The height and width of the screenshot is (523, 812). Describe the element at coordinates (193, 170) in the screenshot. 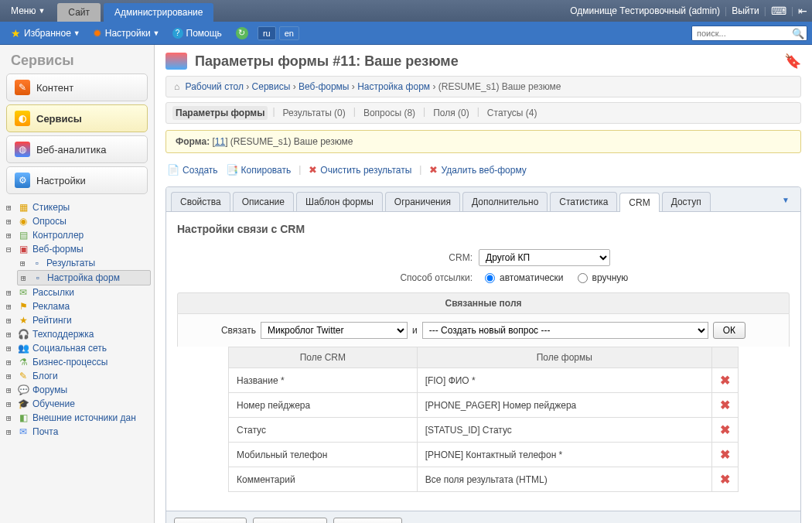

I see `toolbar-create: 📄Создать` at that location.